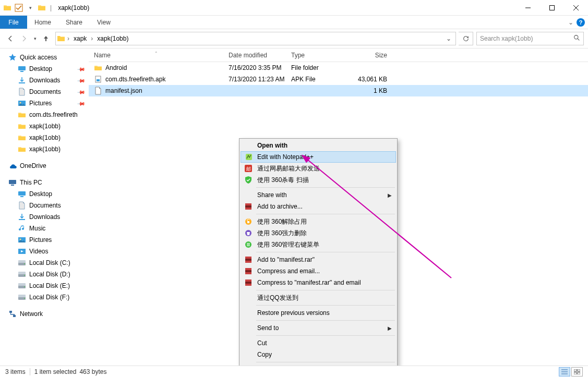 The width and height of the screenshot is (588, 377). What do you see at coordinates (44, 297) in the screenshot?
I see `sidebar-item: Local Disk (F:)` at bounding box center [44, 297].